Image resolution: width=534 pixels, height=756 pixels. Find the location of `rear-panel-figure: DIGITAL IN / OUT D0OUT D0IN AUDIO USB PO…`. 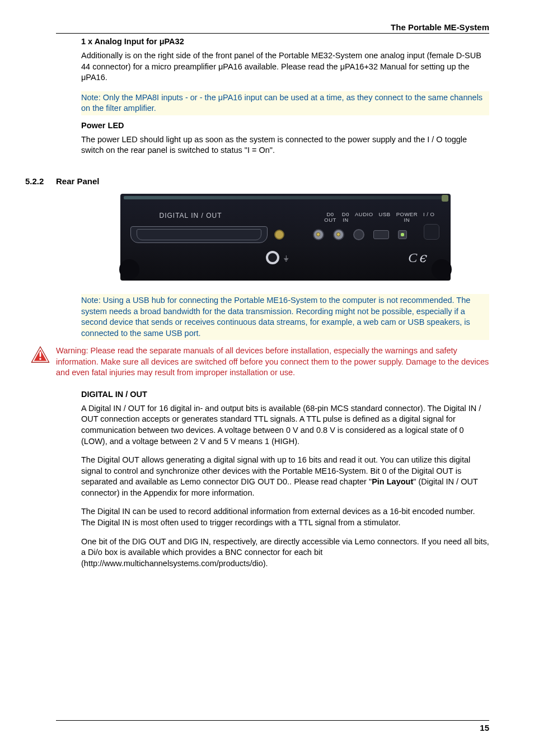

rear-panel-figure: DIGITAL IN / OUT D0OUT D0IN AUDIO USB PO… is located at coordinates (285, 237).